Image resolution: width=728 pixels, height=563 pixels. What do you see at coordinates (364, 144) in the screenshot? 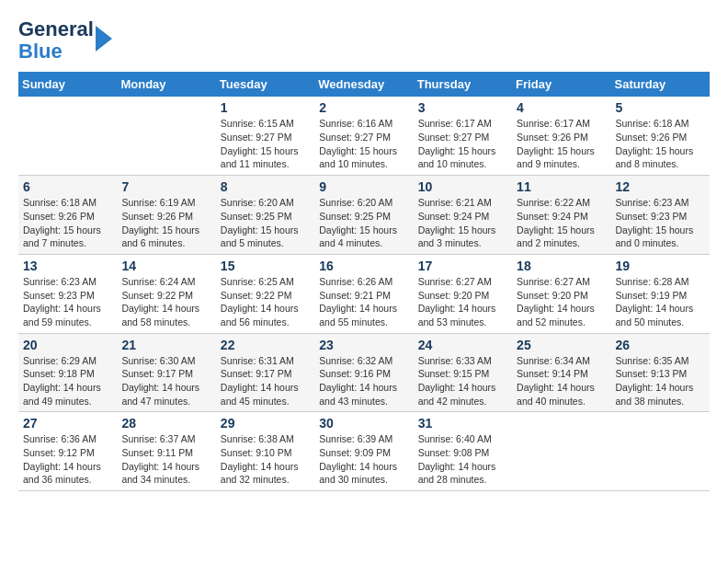
I see `day-info: Sunrise: 6:16 AM Sunset: 9:27 PM Dayligh…` at bounding box center [364, 144].